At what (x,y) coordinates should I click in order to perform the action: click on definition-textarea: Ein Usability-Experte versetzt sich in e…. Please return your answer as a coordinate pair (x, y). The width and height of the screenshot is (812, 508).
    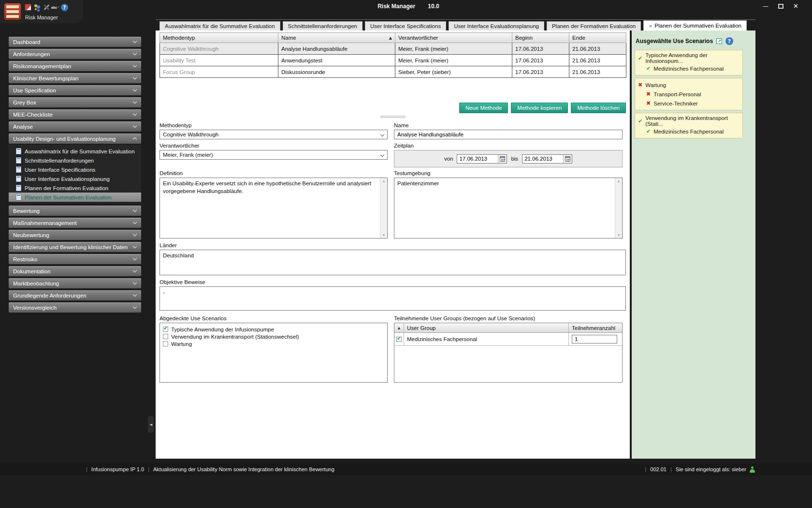
    Looking at the image, I should click on (274, 208).